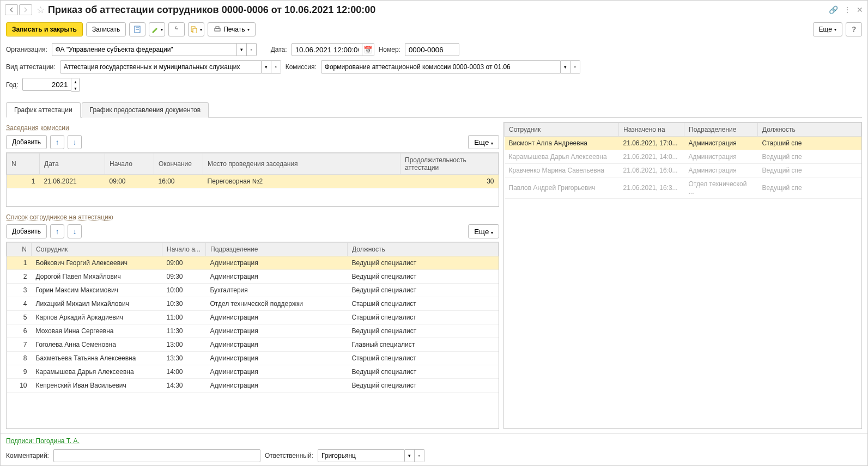  Describe the element at coordinates (75, 88) in the screenshot. I see `year-down-button: ▼` at that location.